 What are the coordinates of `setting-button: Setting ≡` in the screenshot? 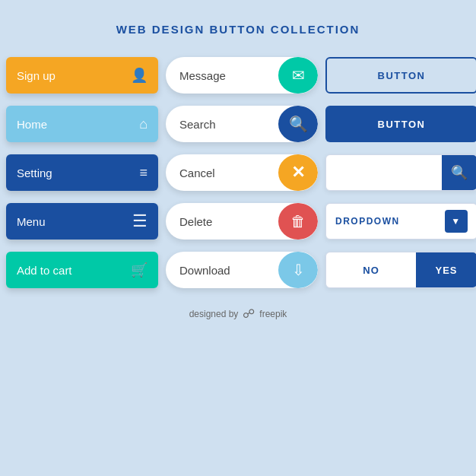 It's located at (82, 173).